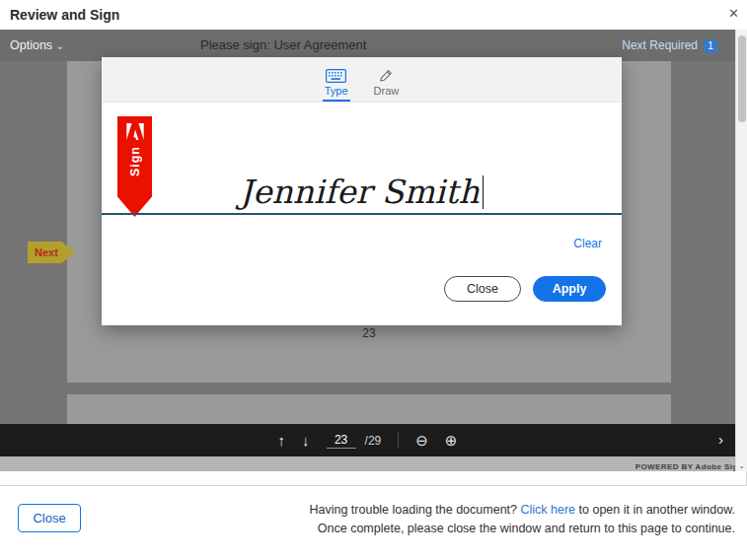 The image size is (747, 560). Describe the element at coordinates (734, 14) in the screenshot. I see `close-icon: ✕` at that location.